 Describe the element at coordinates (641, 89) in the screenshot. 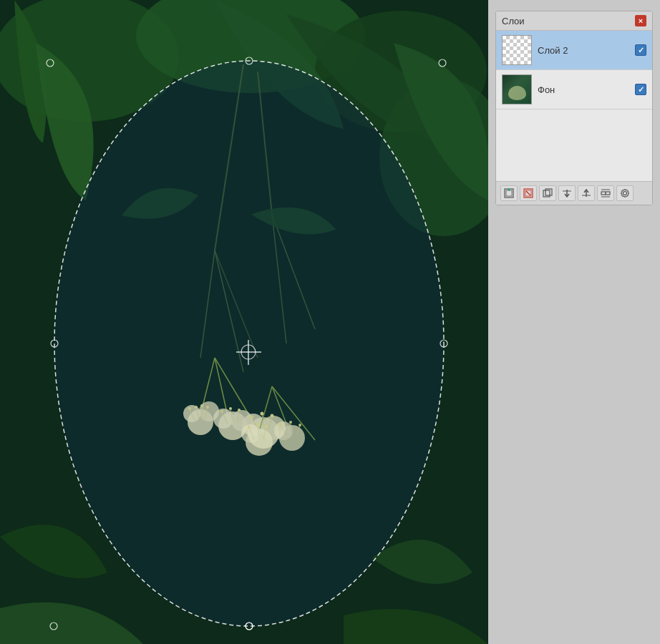

I see `layer-visible-checkbox-background` at that location.